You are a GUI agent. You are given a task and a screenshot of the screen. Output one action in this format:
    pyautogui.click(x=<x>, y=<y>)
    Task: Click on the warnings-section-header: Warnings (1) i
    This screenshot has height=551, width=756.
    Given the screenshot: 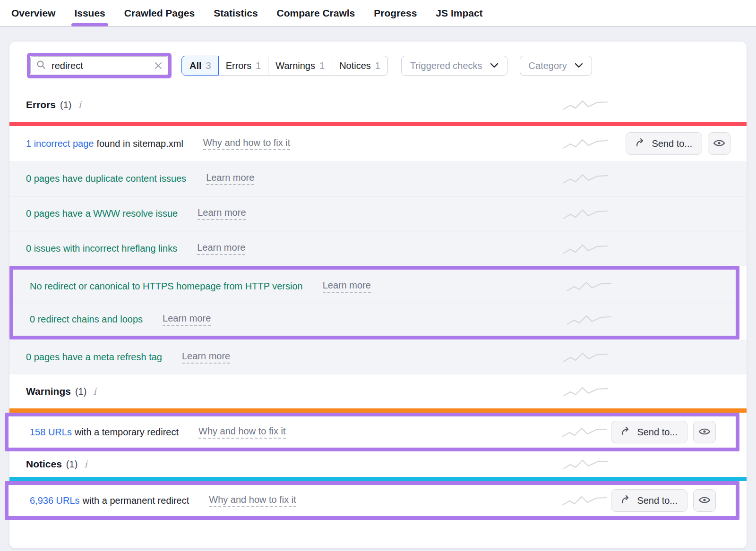 What is the action you would take?
    pyautogui.click(x=378, y=391)
    